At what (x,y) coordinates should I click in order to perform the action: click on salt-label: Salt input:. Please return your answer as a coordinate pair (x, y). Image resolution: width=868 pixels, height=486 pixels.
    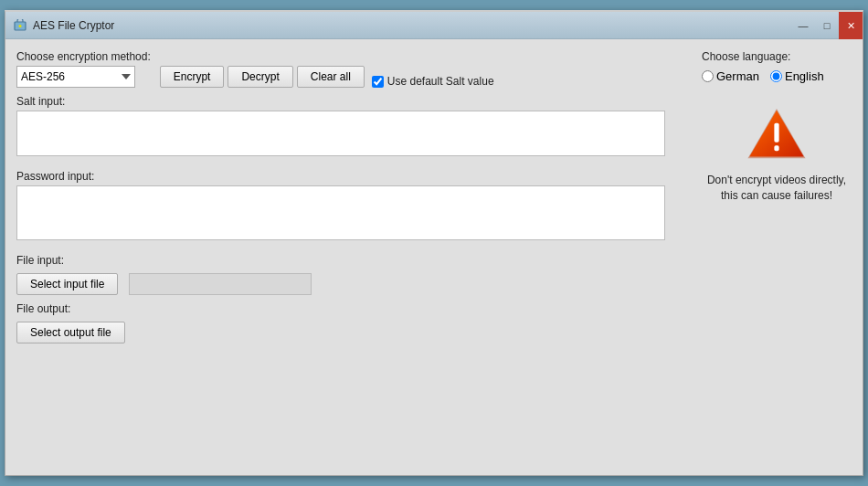
    Looking at the image, I should click on (352, 101).